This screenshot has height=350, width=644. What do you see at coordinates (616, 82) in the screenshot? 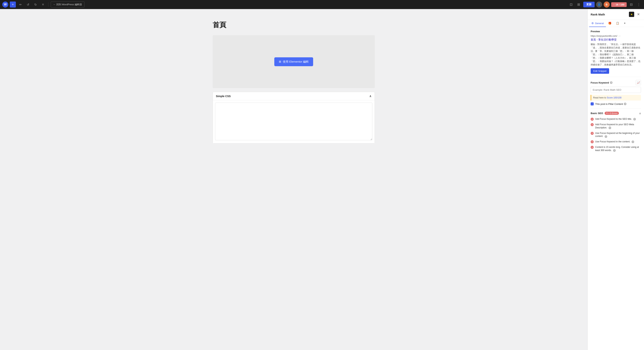
I see `focus-keyword-header: Focus Keyword ? 📈` at bounding box center [616, 82].